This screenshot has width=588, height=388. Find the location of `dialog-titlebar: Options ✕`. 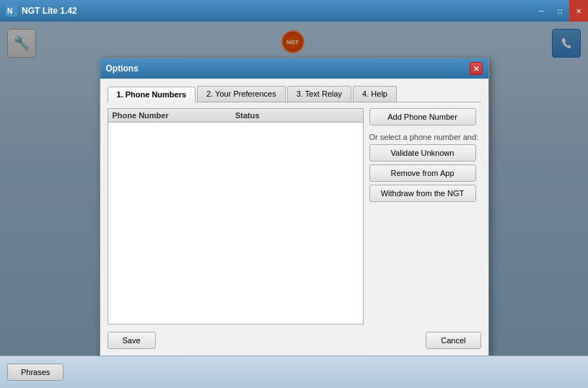

dialog-titlebar: Options ✕ is located at coordinates (294, 69).